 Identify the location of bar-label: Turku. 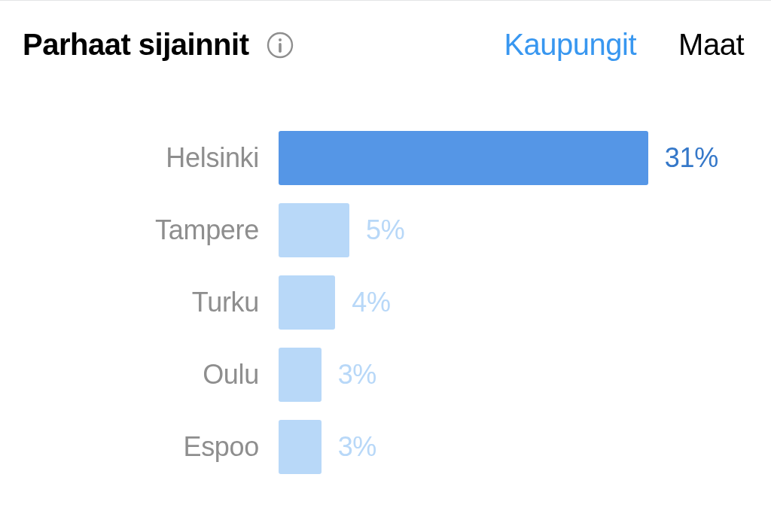
(151, 302).